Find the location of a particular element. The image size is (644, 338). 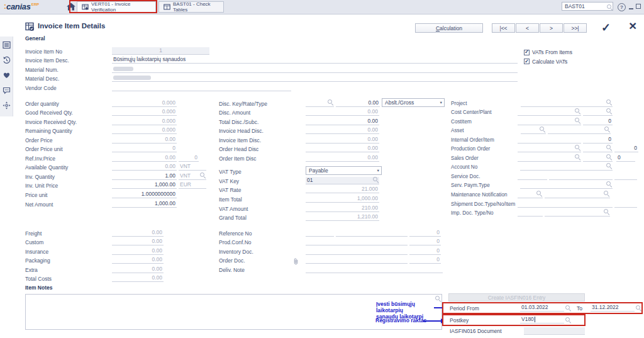

field-input: 01 is located at coordinates (342, 181).